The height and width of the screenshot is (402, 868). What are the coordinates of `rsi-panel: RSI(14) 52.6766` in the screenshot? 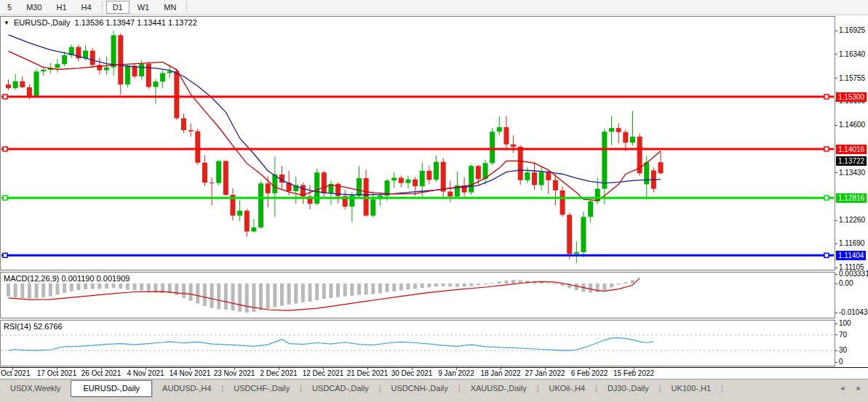 It's located at (418, 343).